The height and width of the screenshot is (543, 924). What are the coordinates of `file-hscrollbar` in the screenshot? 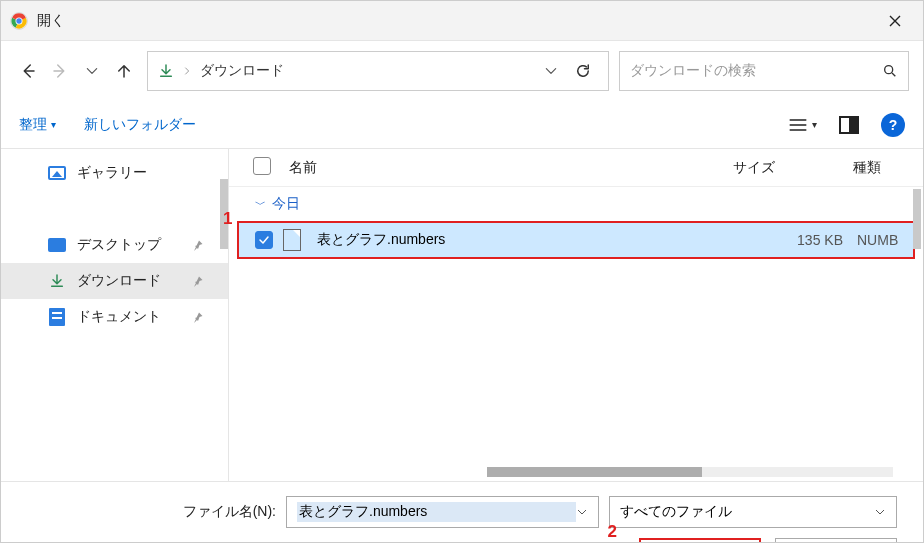 It's located at (690, 472).